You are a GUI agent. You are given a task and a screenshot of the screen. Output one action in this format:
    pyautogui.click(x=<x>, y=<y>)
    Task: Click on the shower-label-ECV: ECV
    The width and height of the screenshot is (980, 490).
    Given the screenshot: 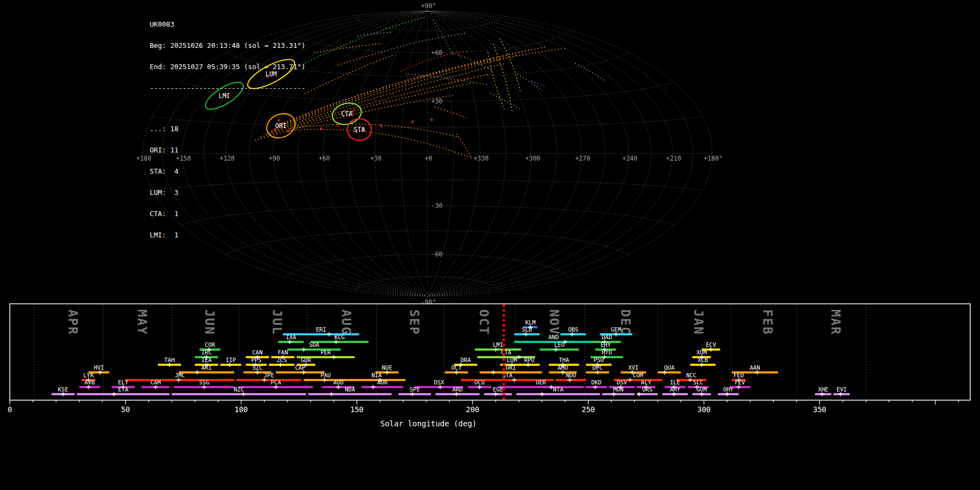 What is the action you would take?
    pyautogui.click(x=711, y=345)
    